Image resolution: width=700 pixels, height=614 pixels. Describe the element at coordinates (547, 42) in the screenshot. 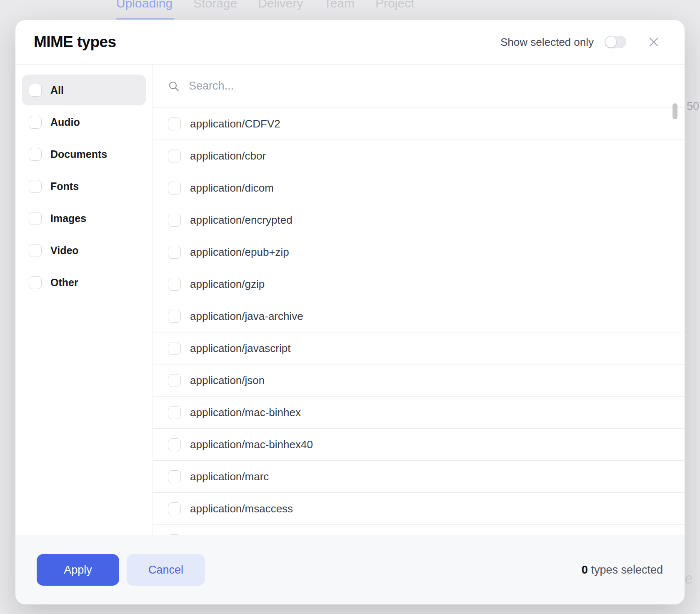

I see `show-selected-only-label: Show selected only` at that location.